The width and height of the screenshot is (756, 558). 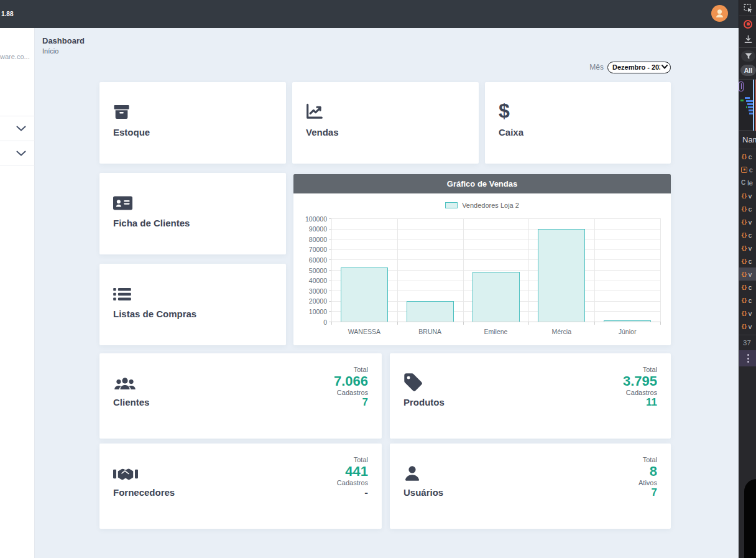 I want to click on archive-icon, so click(x=193, y=110).